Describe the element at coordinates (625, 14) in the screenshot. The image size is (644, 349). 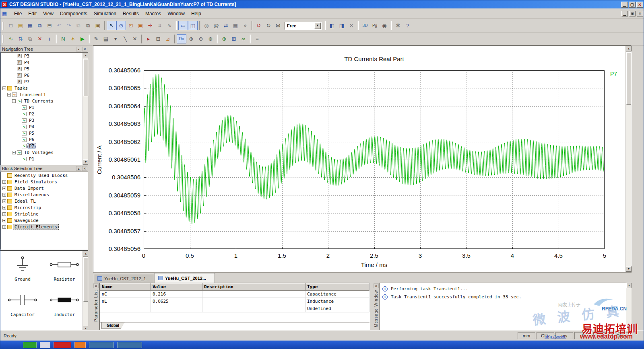
I see `mdi-minimize-button: ▁` at that location.